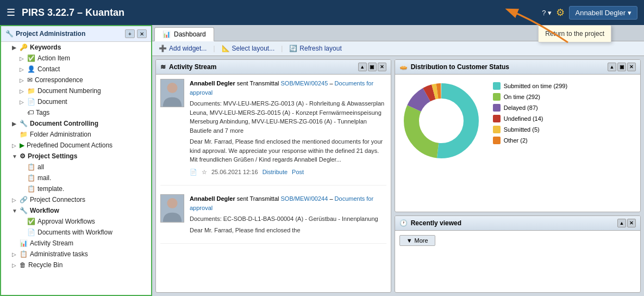 The image size is (644, 296). I want to click on star-icon: ☆, so click(204, 172).